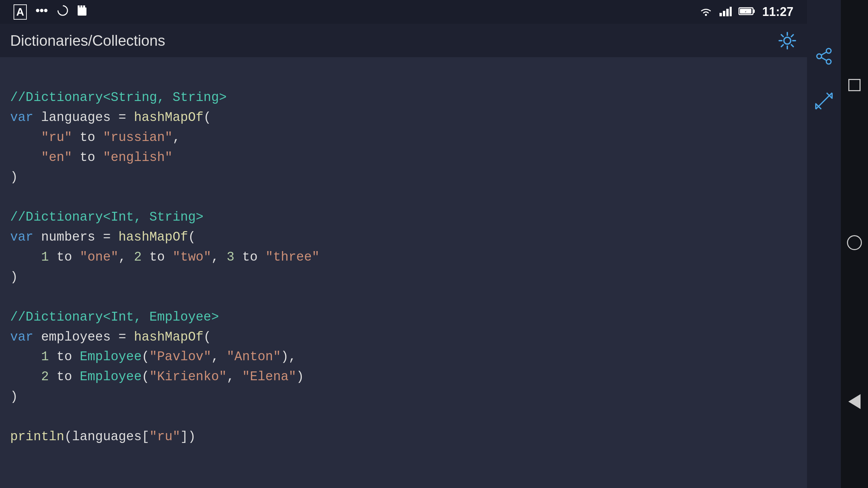 This screenshot has height=488, width=868. I want to click on system-bar, so click(854, 244).